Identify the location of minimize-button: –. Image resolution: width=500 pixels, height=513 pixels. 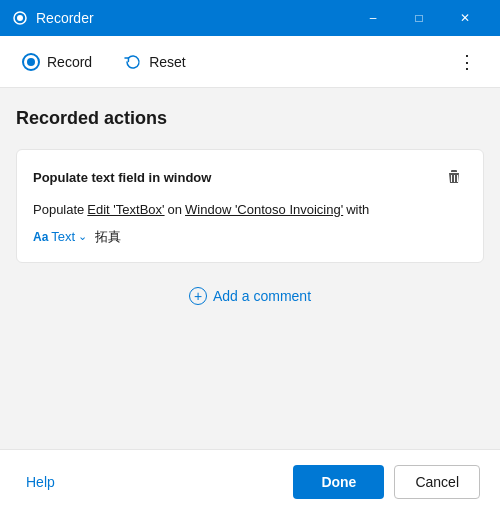
(373, 18).